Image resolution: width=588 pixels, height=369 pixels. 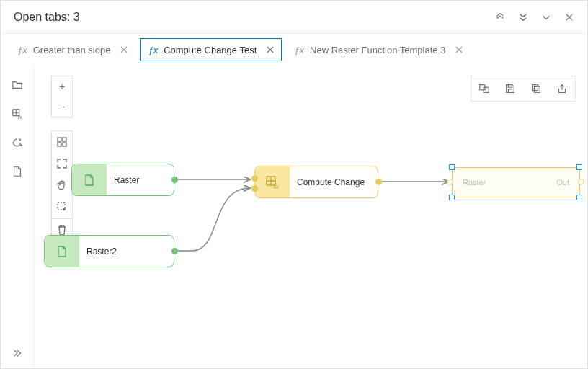 What do you see at coordinates (62, 86) in the screenshot?
I see `zoom-in-button: +` at bounding box center [62, 86].